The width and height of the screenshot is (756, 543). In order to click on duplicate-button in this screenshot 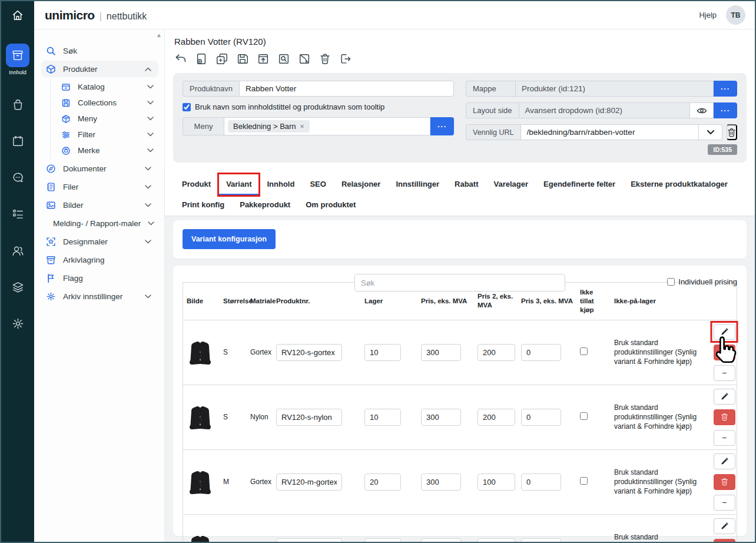, I will do `click(222, 59)`.